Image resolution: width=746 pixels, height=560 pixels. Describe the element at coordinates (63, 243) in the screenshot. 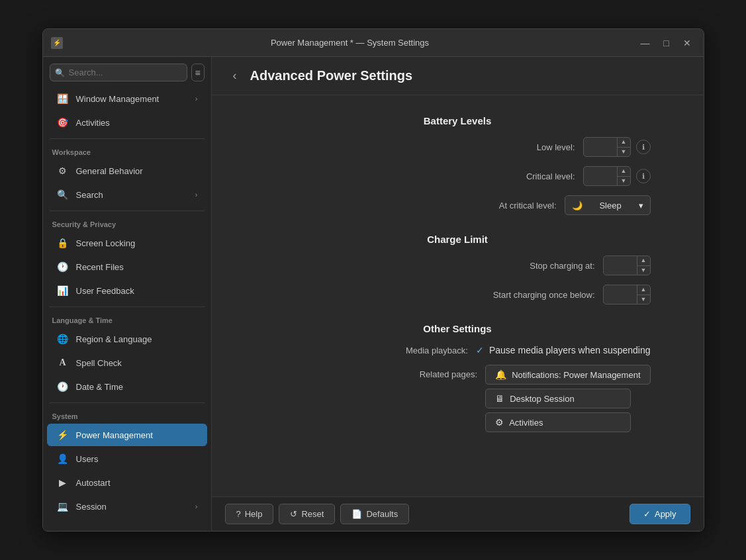

I see `screen-locking-icon: 🔒` at that location.